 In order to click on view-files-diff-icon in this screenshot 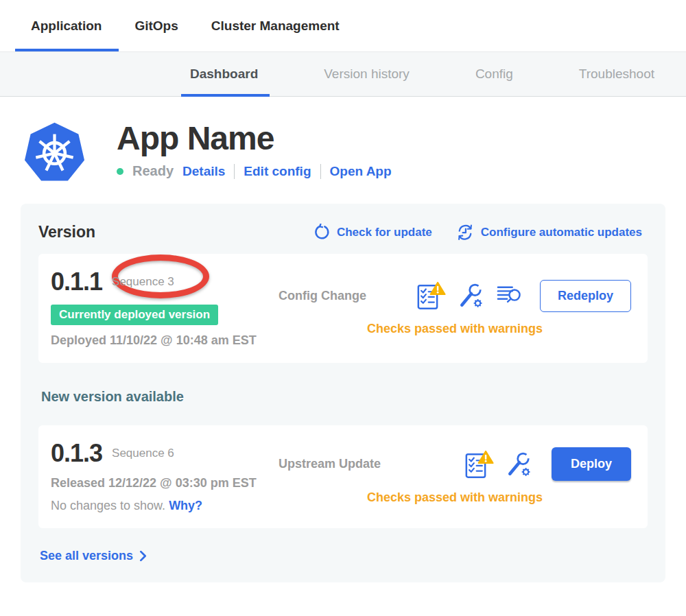, I will do `click(509, 296)`.